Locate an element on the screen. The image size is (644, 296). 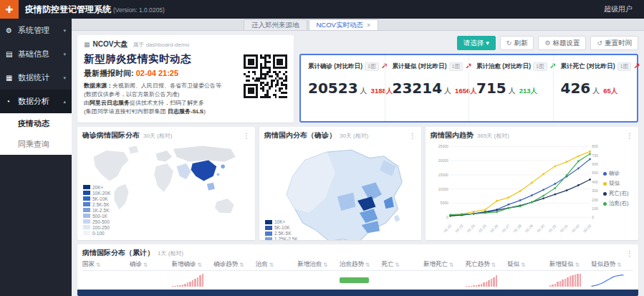
stat-value: 20523 is located at coordinates (333, 88).